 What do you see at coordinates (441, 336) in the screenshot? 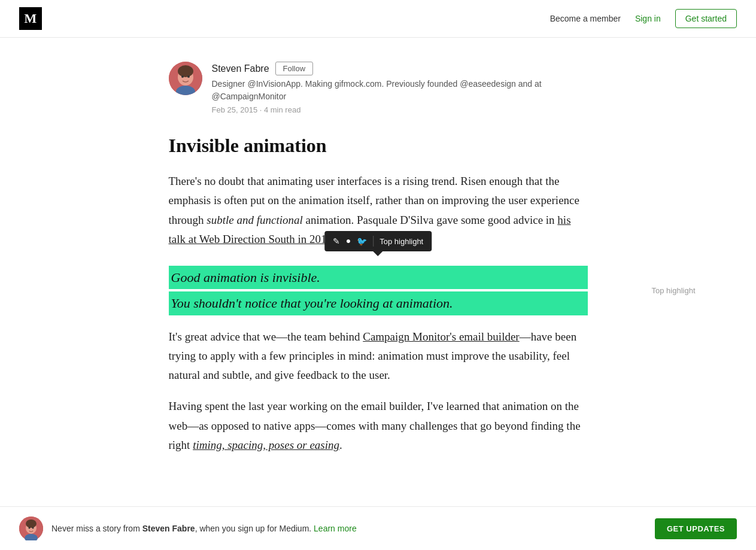
I see `campaign-monitor-link: Campaign Monitor's email builder` at bounding box center [441, 336].